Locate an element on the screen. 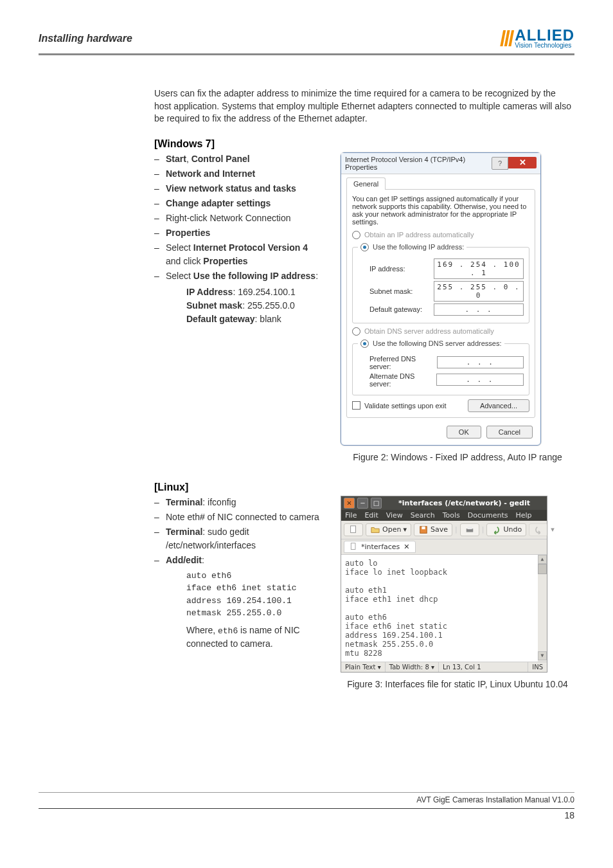 The height and width of the screenshot is (868, 613). footer-doc-title: AVT GigE Cameras Installation Manual V1.… is located at coordinates (495, 800).